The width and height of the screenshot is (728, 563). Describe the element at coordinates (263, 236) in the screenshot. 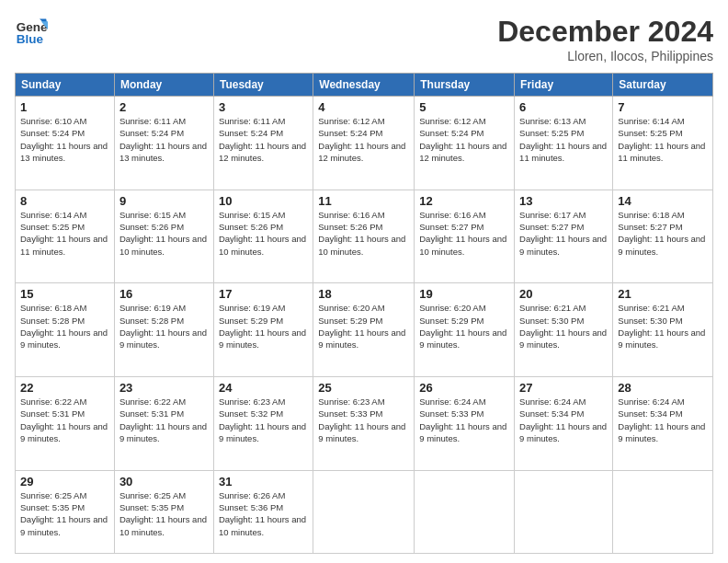

I see `day-10: 10 Sunrise: 6:15 AMSunset: 5:26 PMDaylig…` at that location.